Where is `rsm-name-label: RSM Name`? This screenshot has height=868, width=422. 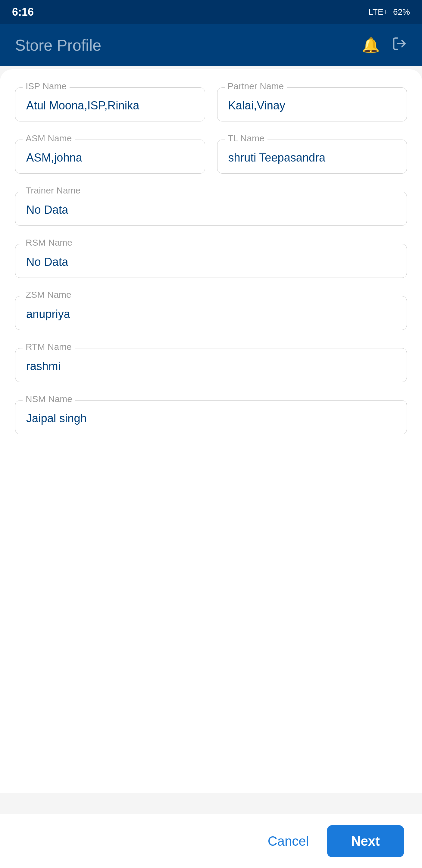
rsm-name-label: RSM Name is located at coordinates (49, 243).